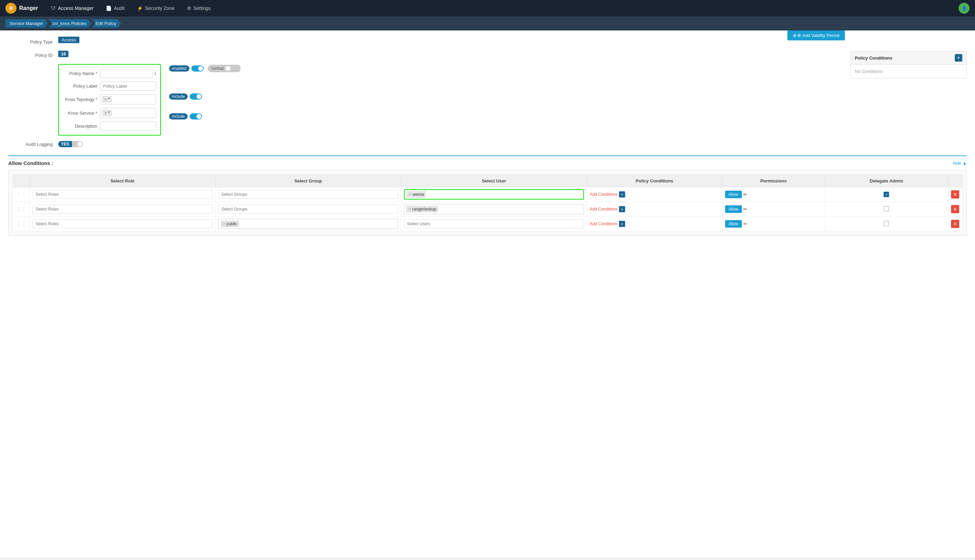 The height and width of the screenshot is (560, 975). I want to click on user-avatar: 👤, so click(964, 8).